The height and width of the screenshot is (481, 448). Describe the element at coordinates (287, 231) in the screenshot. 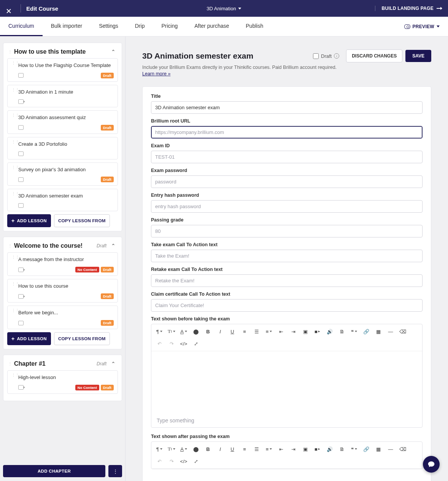

I see `passing-grade-input` at that location.